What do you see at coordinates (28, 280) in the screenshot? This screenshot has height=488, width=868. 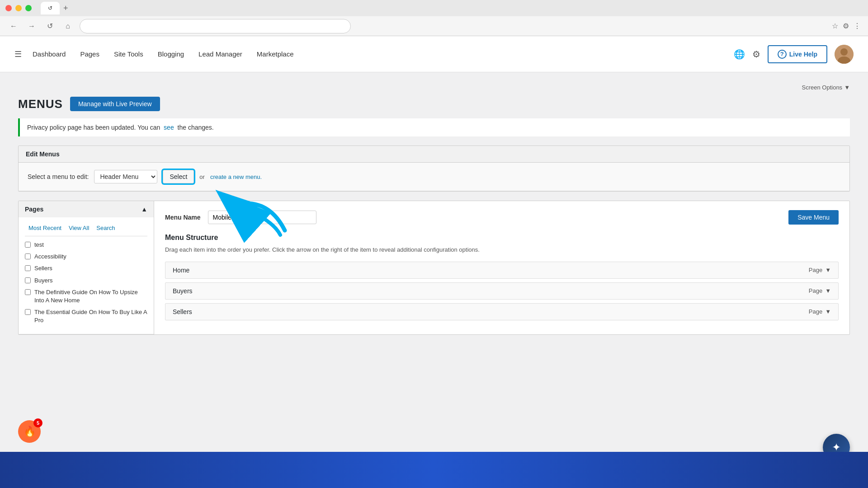 I see `page-checkbox-buyers` at bounding box center [28, 280].